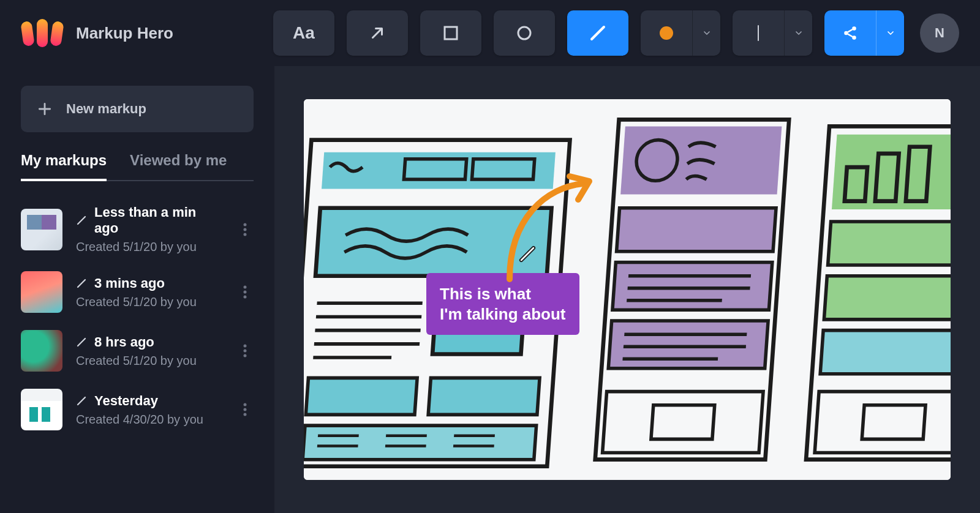  What do you see at coordinates (137, 351) in the screenshot?
I see `markup-item: 8 hrs ago Created 5/1/20 by you` at bounding box center [137, 351].